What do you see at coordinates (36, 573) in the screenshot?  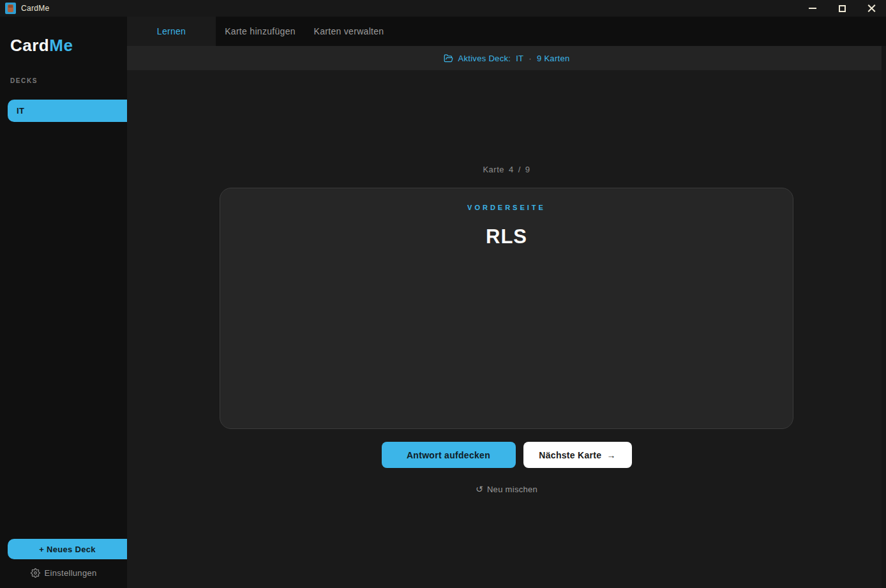 I see `gear-icon` at bounding box center [36, 573].